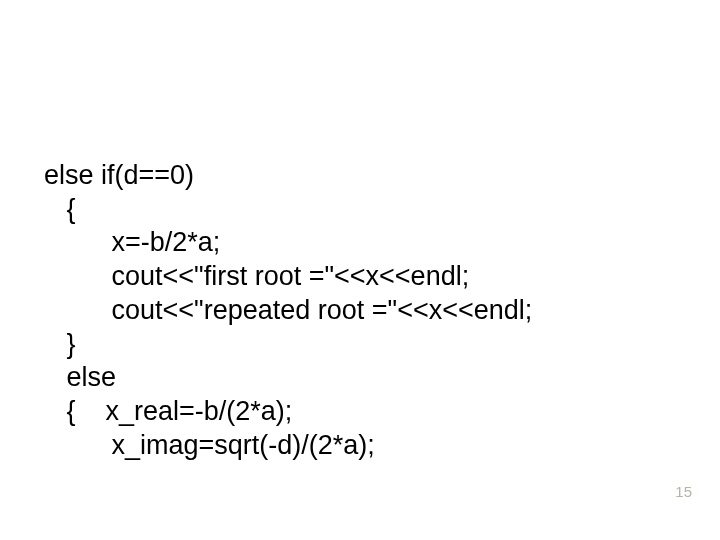  Describe the element at coordinates (132, 242) in the screenshot. I see `code-line: x=-b/2*a;` at that location.